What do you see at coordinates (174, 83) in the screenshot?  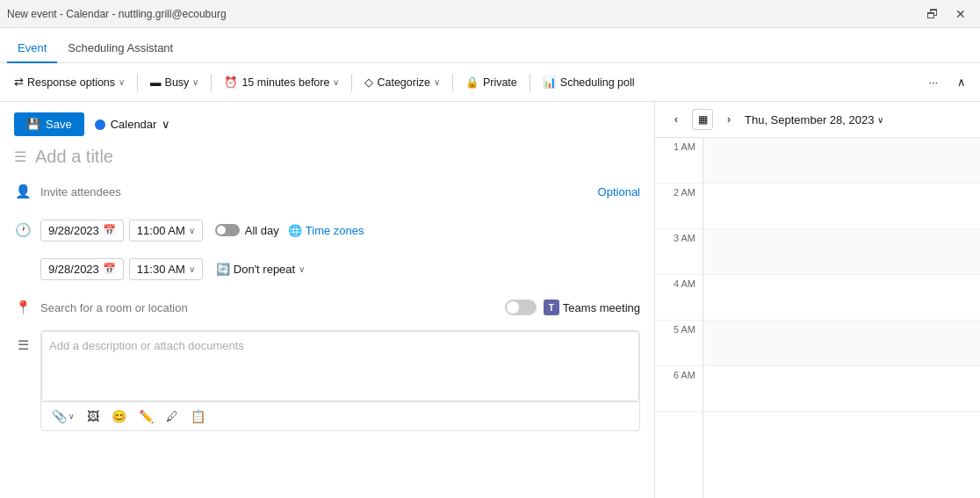 I see `busy-button: ▬ Busy ∨` at bounding box center [174, 83].